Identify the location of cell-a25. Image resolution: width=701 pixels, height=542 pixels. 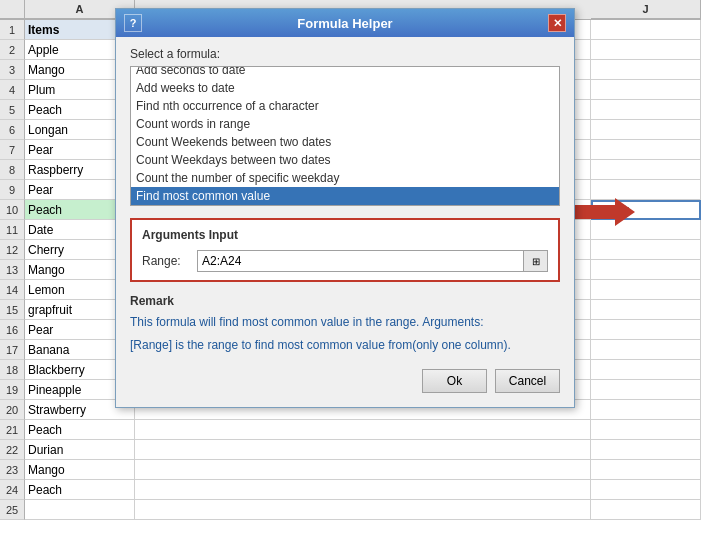
(80, 510).